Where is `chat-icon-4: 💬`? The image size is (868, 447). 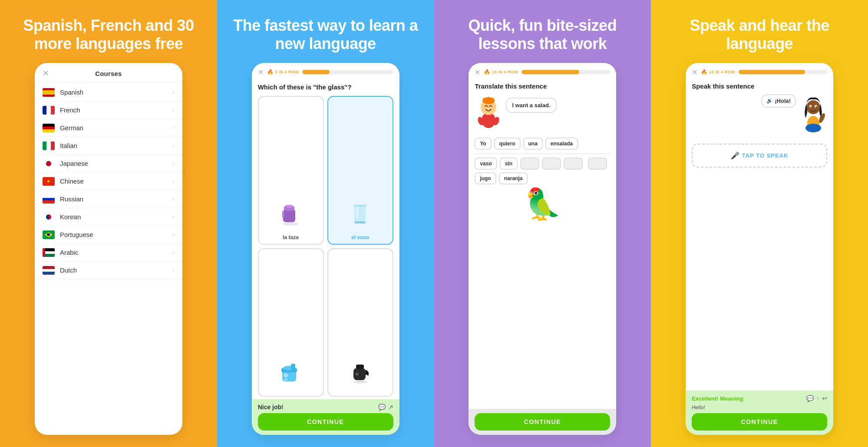
chat-icon-4: 💬 is located at coordinates (810, 398).